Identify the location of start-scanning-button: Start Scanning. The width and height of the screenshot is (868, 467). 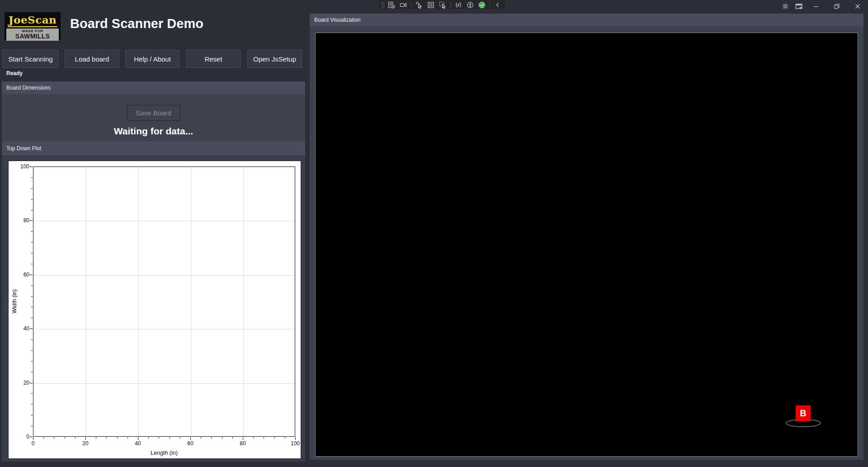
(31, 59).